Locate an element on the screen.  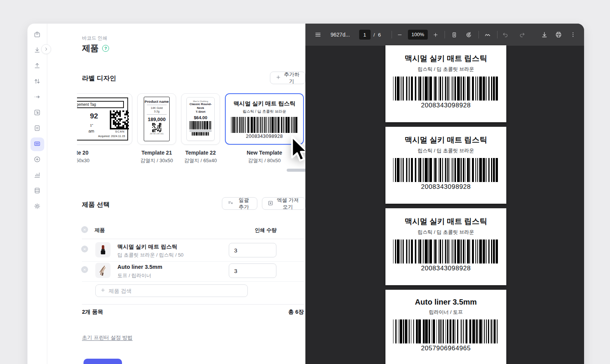
sidebar-item-barcode-print is located at coordinates (37, 144).